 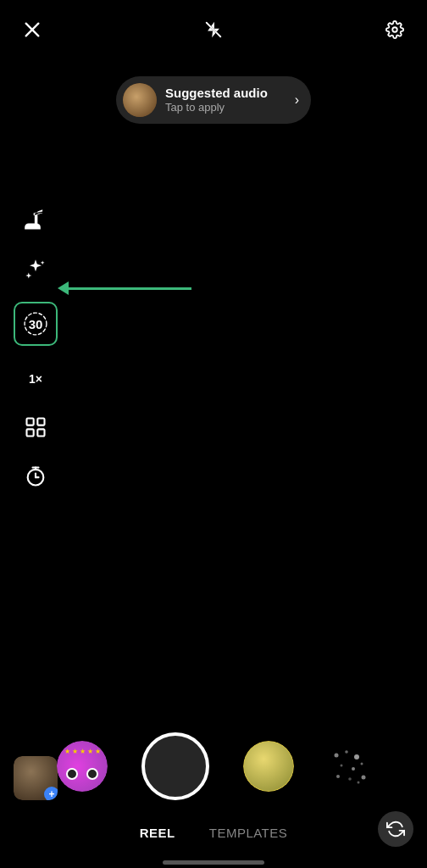 What do you see at coordinates (140, 100) in the screenshot?
I see `suggested-audio-thumbnail` at bounding box center [140, 100].